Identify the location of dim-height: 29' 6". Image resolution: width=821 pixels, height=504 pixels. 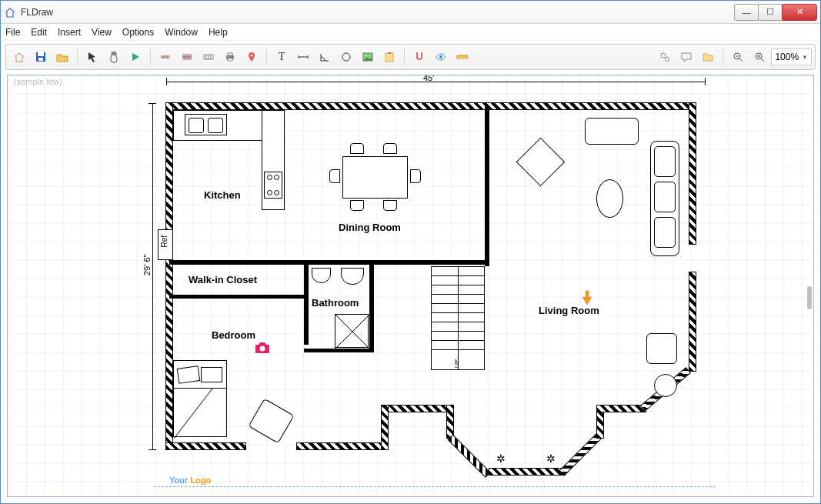
(147, 265).